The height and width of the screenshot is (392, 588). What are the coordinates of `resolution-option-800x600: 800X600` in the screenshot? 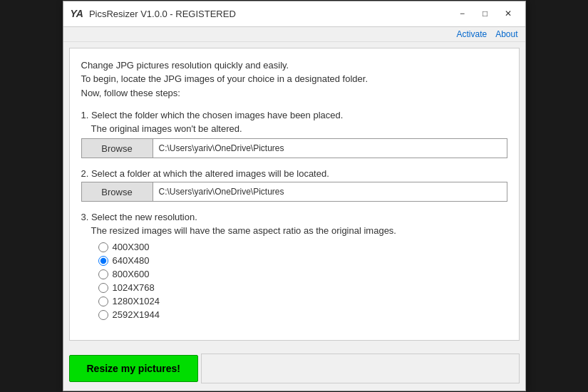 It's located at (303, 274).